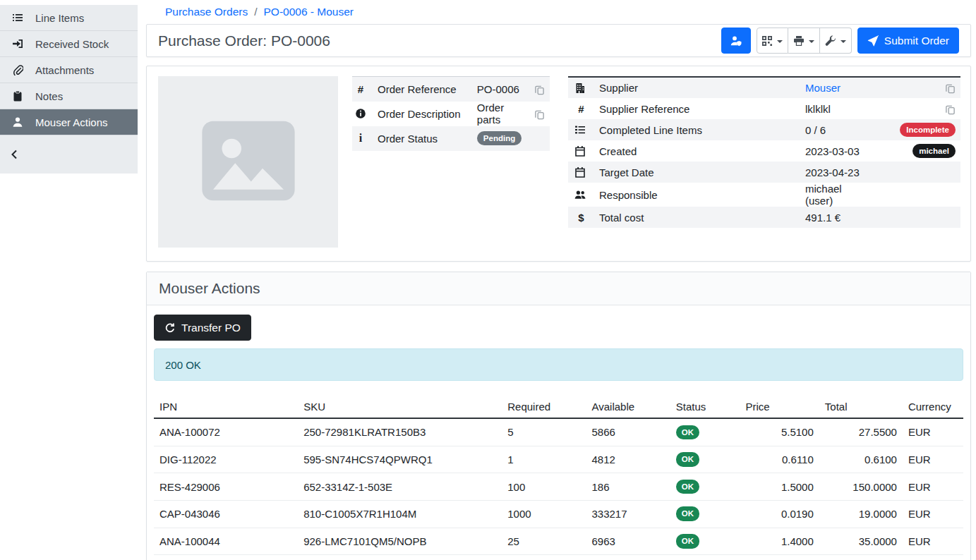 This screenshot has width=976, height=560. Describe the element at coordinates (203, 327) in the screenshot. I see `transfer-po-button: Transfer PO` at that location.